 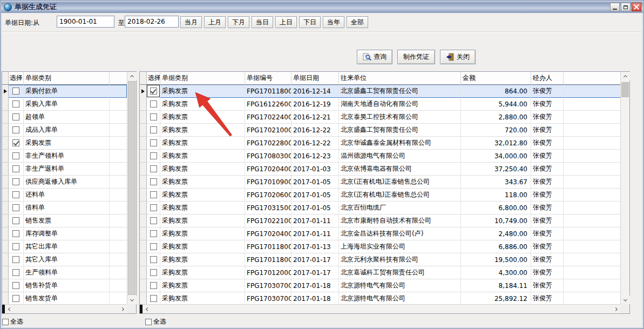 What do you see at coordinates (380, 286) in the screenshot?
I see `table-row: 采购发票 FPG170307005 2017-01-18 北京源特电气有限公司 …` at bounding box center [380, 286].